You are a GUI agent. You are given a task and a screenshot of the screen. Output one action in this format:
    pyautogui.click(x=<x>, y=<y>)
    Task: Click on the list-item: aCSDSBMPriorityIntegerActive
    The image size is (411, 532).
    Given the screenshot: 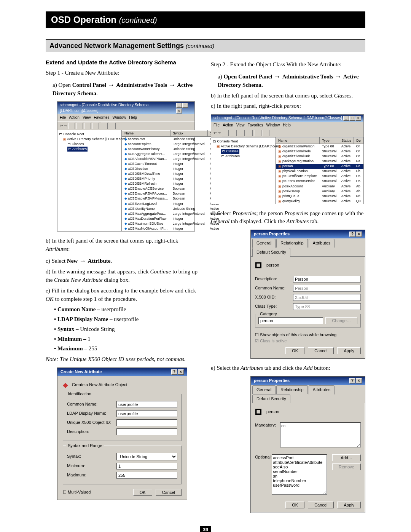 What is the action you would take?
    pyautogui.click(x=172, y=179)
    